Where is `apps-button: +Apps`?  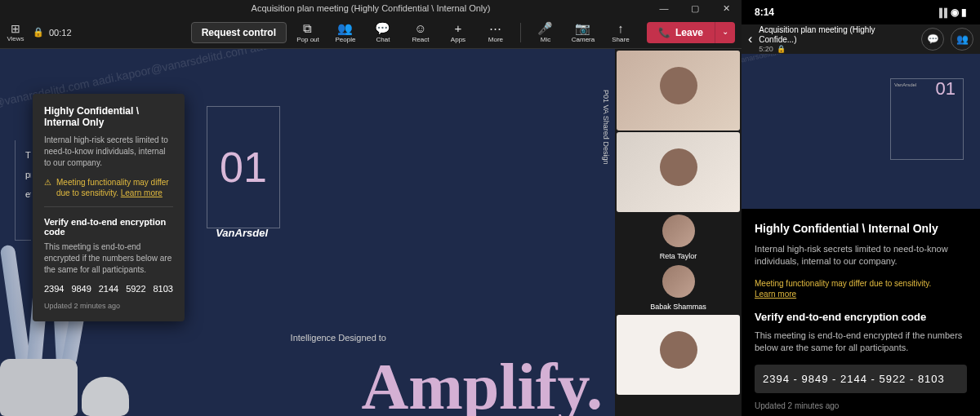
apps-button: +Apps is located at coordinates (458, 33).